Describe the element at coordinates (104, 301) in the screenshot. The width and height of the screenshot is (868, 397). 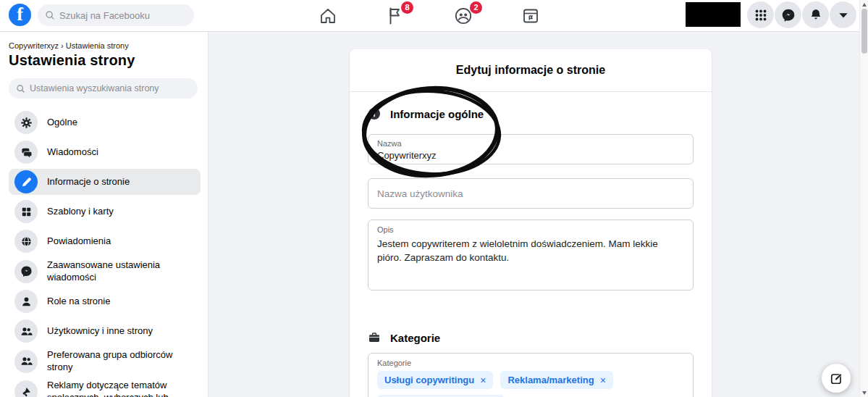
I see `sidebar-item-page-roles: Role na stronie` at that location.